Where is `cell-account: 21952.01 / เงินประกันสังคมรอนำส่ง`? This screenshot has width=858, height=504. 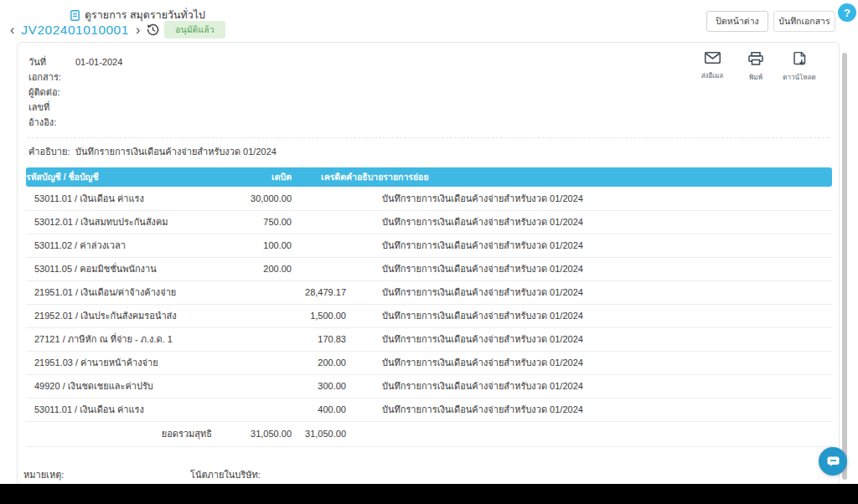
cell-account: 21952.01 / เงินประกันสังคมรอนำส่ง is located at coordinates (119, 316).